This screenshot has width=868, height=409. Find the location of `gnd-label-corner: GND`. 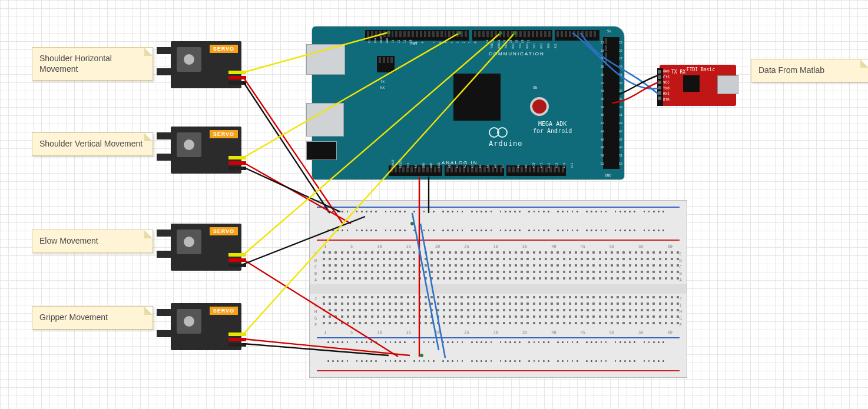

gnd-label-corner: GND is located at coordinates (608, 175).